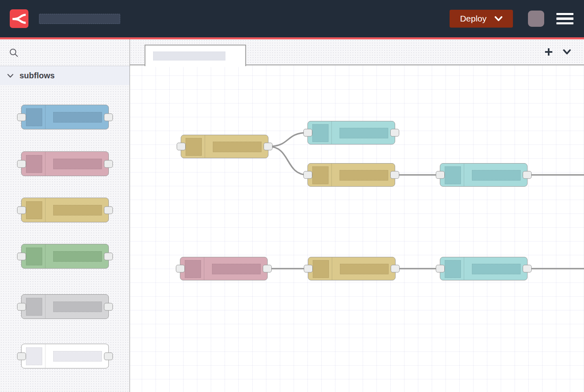  What do you see at coordinates (80, 19) in the screenshot?
I see `title-placeholder` at bounding box center [80, 19].